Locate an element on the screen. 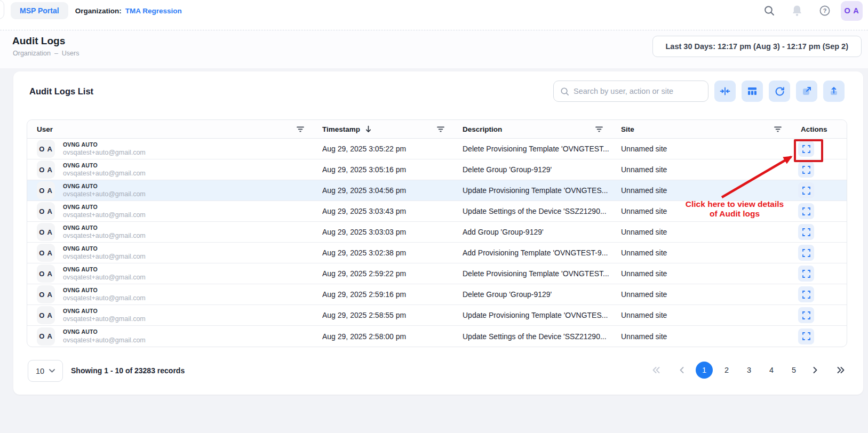 This screenshot has height=433, width=868. help-icon: ? is located at coordinates (825, 11).